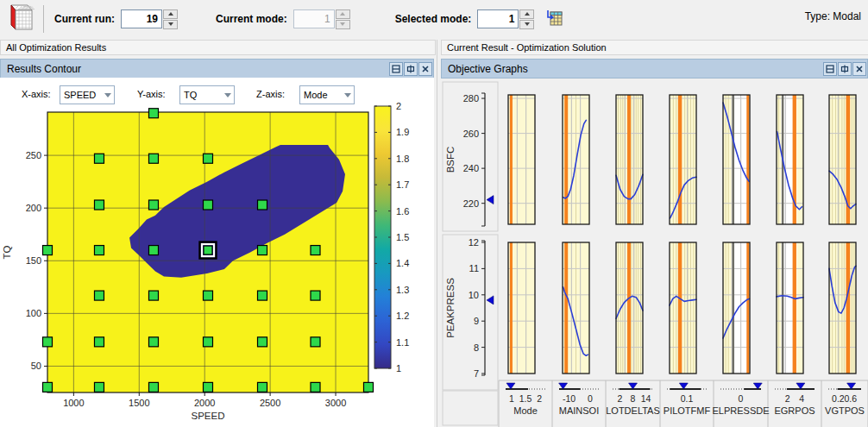  What do you see at coordinates (526, 24) in the screenshot?
I see `selected-mode-spin-down` at bounding box center [526, 24].